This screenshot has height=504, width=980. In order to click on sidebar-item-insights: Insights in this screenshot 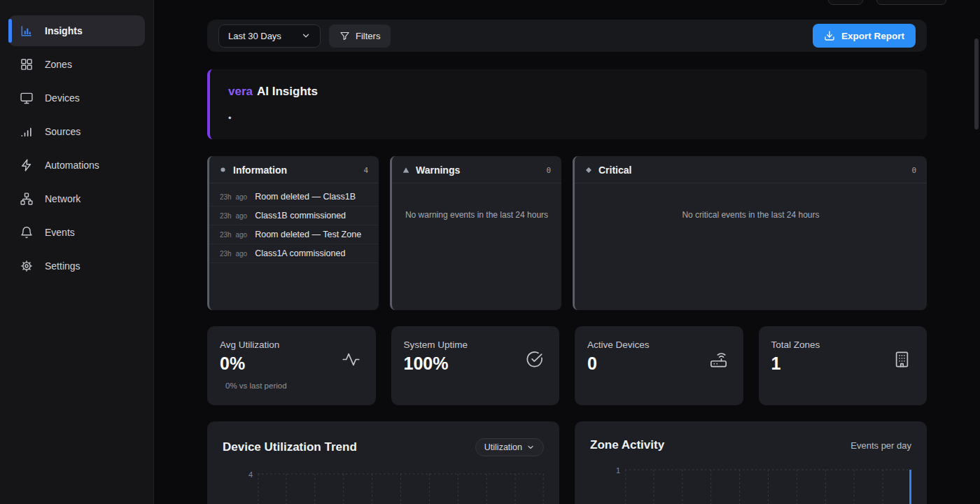, I will do `click(77, 31)`.